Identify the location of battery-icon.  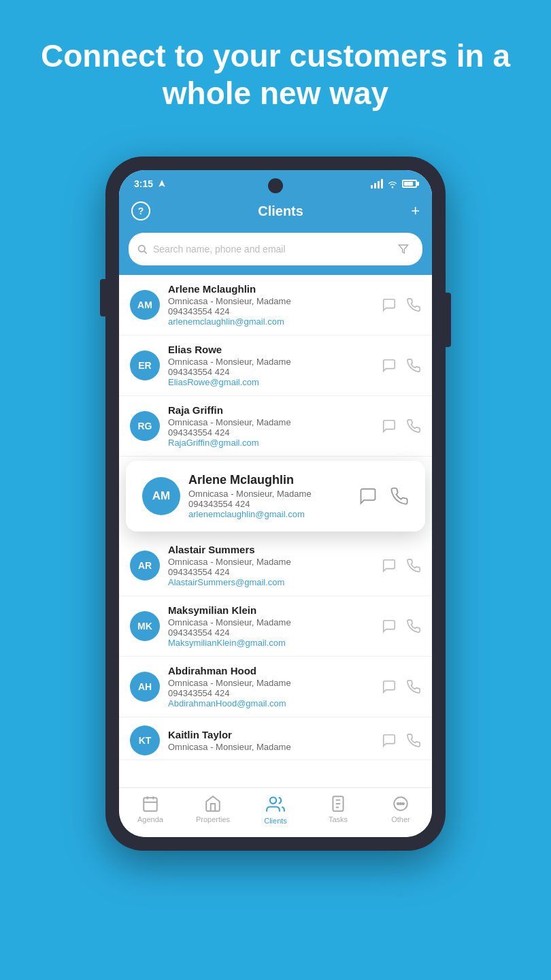
(410, 184).